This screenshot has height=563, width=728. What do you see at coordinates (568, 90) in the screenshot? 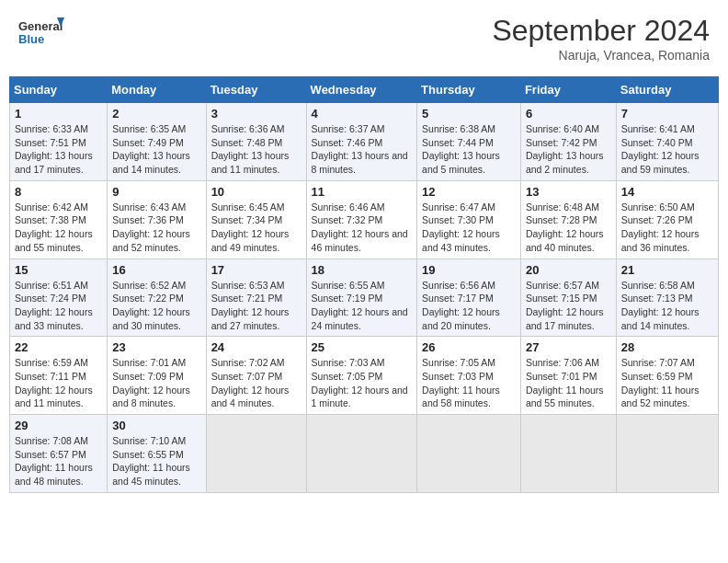
I see `col-header-friday: Friday` at bounding box center [568, 90].